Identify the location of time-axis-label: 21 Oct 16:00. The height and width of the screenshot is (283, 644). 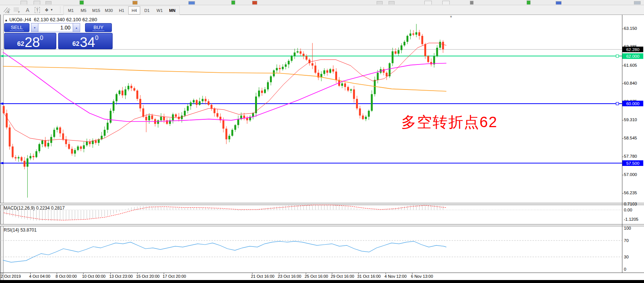
(263, 276).